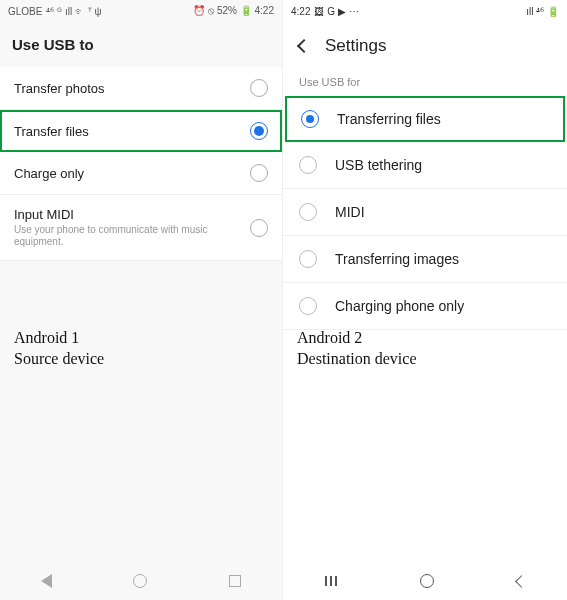 The image size is (567, 600). Describe the element at coordinates (49, 174) in the screenshot. I see `option-label: Charge only` at that location.